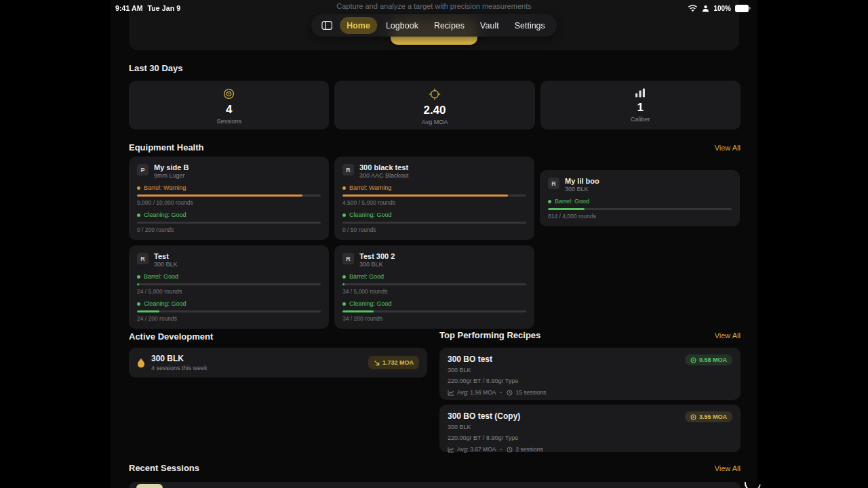 The image size is (868, 488). Describe the element at coordinates (164, 8) in the screenshot. I see `status-date: Tue Jan 9` at that location.